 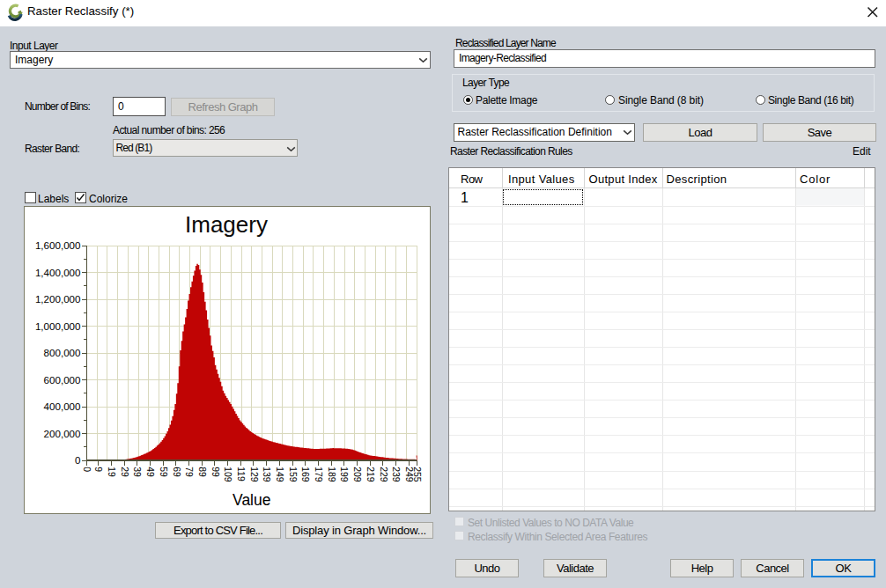 I want to click on svg-text: 1,600,000, so click(x=58, y=245).